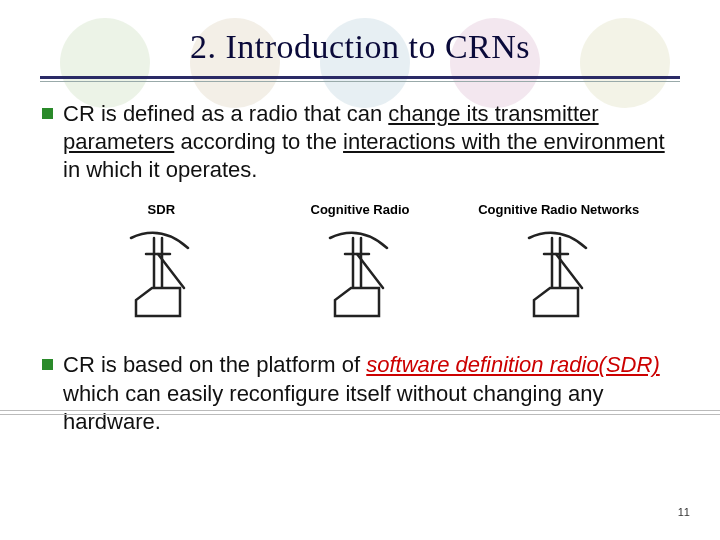  I want to click on bullet-1: CR is defined as a radio that can change…, so click(360, 142).